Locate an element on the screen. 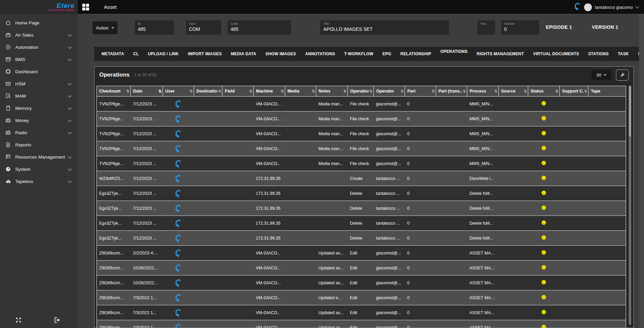  tab-import-images: IMPORT IMAGES is located at coordinates (205, 54).